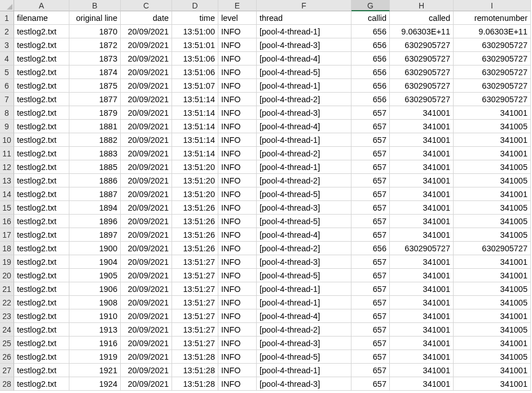 The image size is (532, 393). What do you see at coordinates (371, 6) in the screenshot?
I see `column-header-G: G` at bounding box center [371, 6].